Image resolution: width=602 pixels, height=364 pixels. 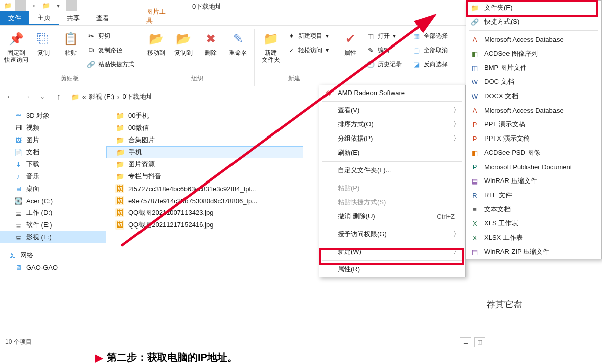 What do you see at coordinates (534, 96) in the screenshot?
I see `context-menu-item: WDOCX 文档` at bounding box center [534, 96].